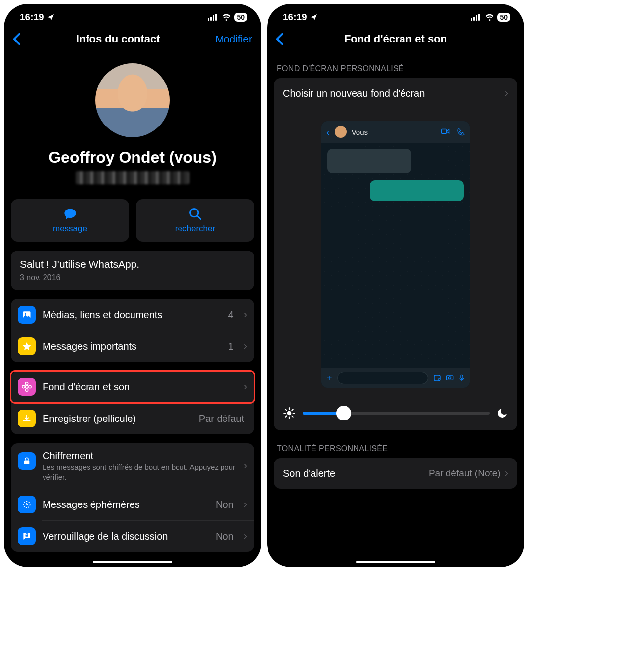  I want to click on alert-sound-row: Son d'alerte Par défaut (Note) ›, so click(396, 473).